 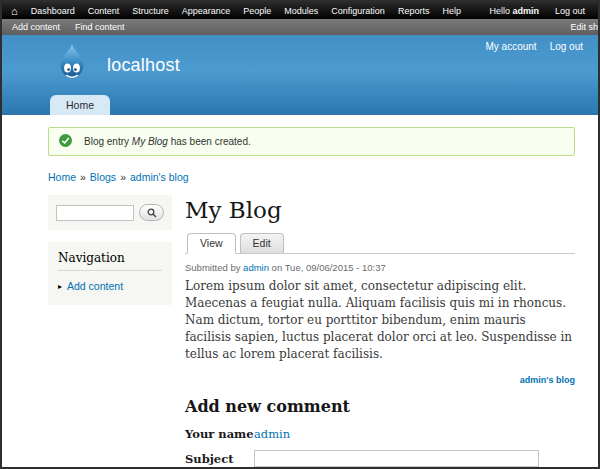 What do you see at coordinates (236, 11) in the screenshot?
I see `admin-menu: ⌂ Dashboard Content Structure Appearance…` at bounding box center [236, 11].